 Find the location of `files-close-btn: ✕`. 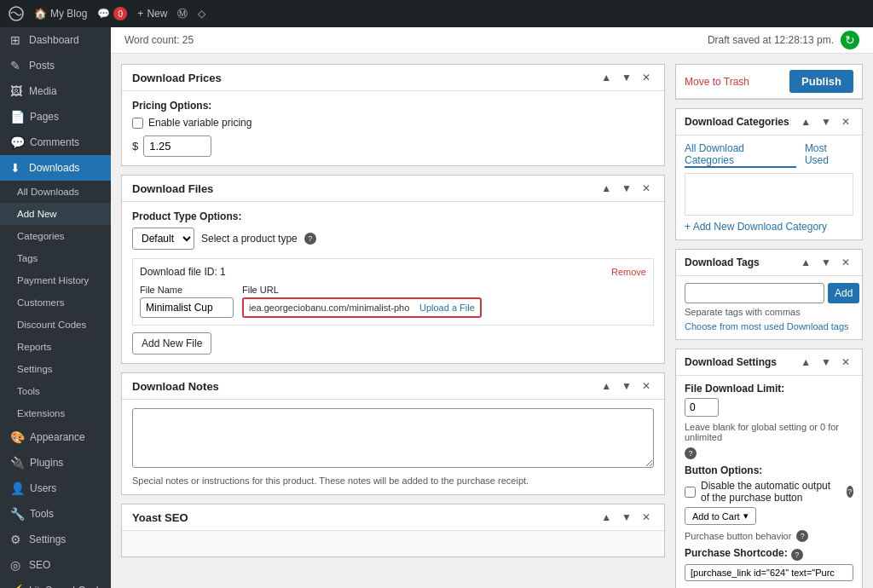

files-close-btn: ✕ is located at coordinates (646, 188).